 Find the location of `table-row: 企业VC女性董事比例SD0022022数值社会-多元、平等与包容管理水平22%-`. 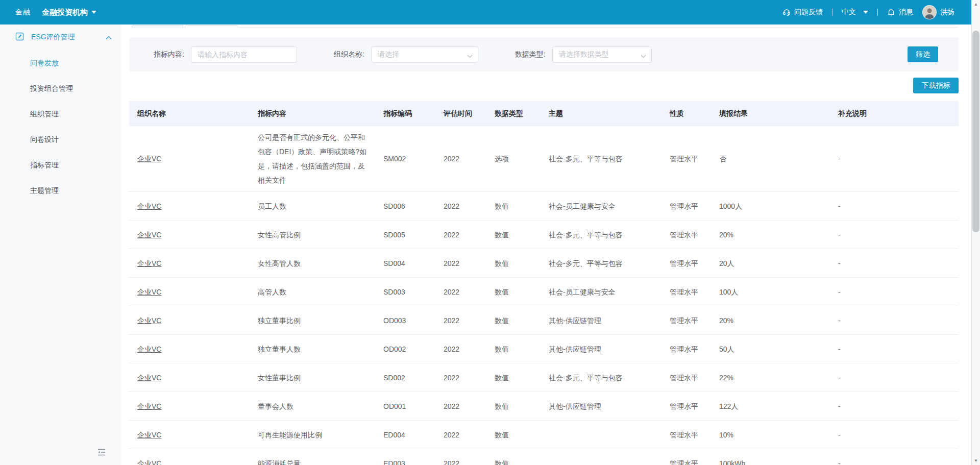

table-row: 企业VC女性董事比例SD0022022数值社会-多元、平等与包容管理水平22%- is located at coordinates (544, 378).